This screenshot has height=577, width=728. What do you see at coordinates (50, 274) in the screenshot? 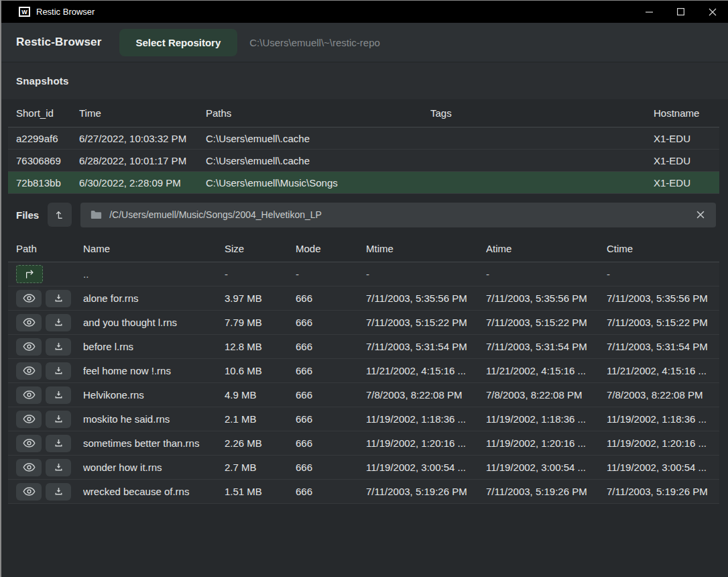
I see `parent-row-actions` at bounding box center [50, 274].